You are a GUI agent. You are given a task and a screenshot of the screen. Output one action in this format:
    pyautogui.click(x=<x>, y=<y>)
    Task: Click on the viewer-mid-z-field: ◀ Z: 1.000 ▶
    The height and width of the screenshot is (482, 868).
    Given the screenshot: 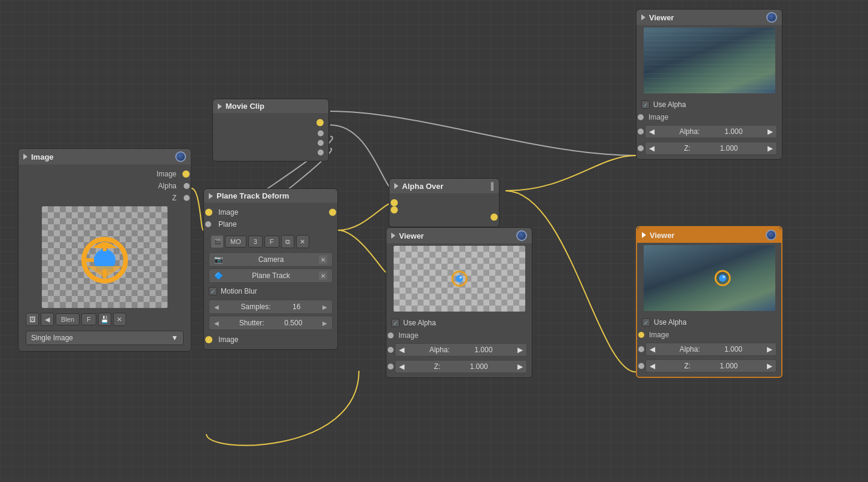 What is the action you would take?
    pyautogui.click(x=461, y=367)
    